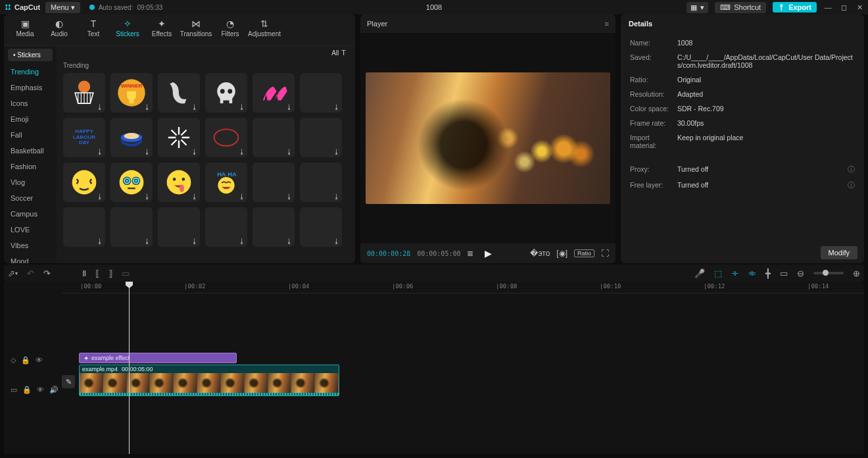  What do you see at coordinates (859, 7) in the screenshot?
I see `close-button: ✕` at bounding box center [859, 7].